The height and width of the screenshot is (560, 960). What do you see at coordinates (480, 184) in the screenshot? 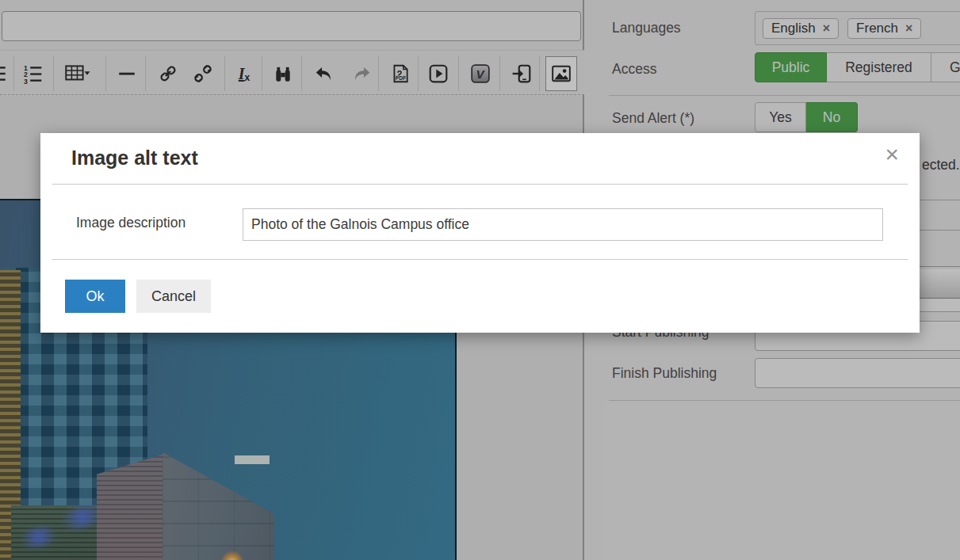
I see `dialog-header-divider` at bounding box center [480, 184].